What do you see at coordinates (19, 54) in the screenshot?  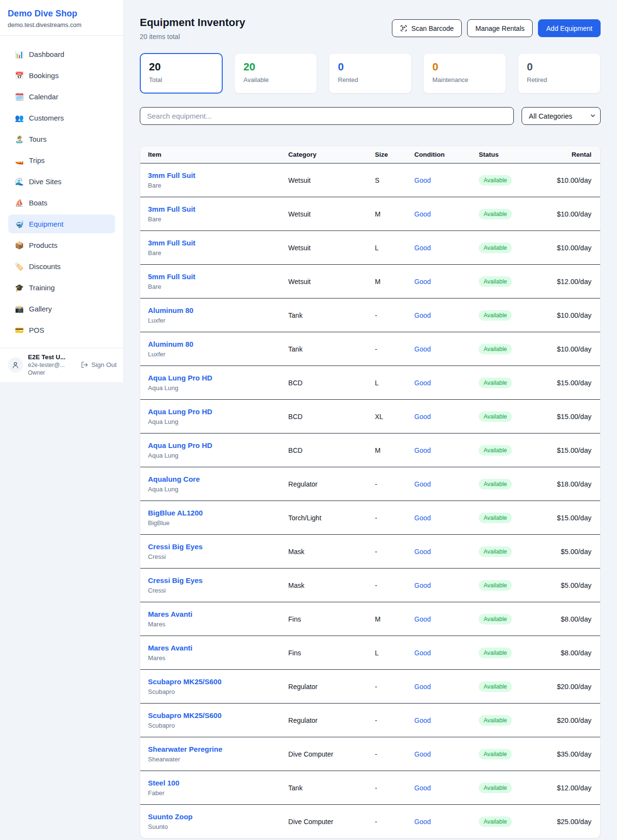 I see `bar-chart-icon: 📊` at bounding box center [19, 54].